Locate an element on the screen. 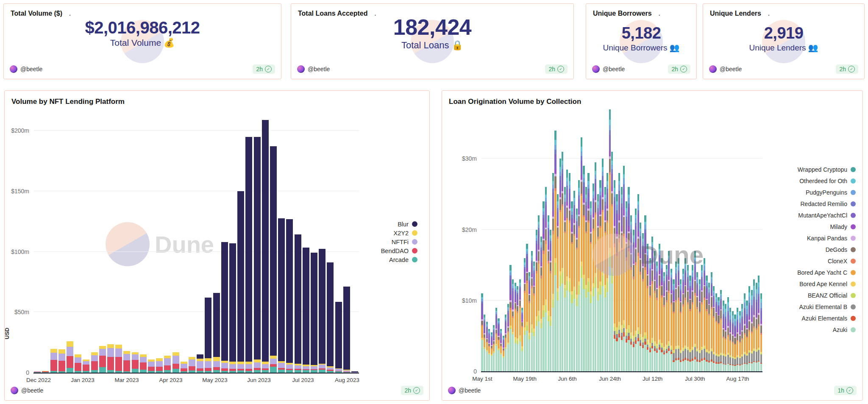 This screenshot has height=404, width=868. legend-item-arcade: Arcade is located at coordinates (399, 259).